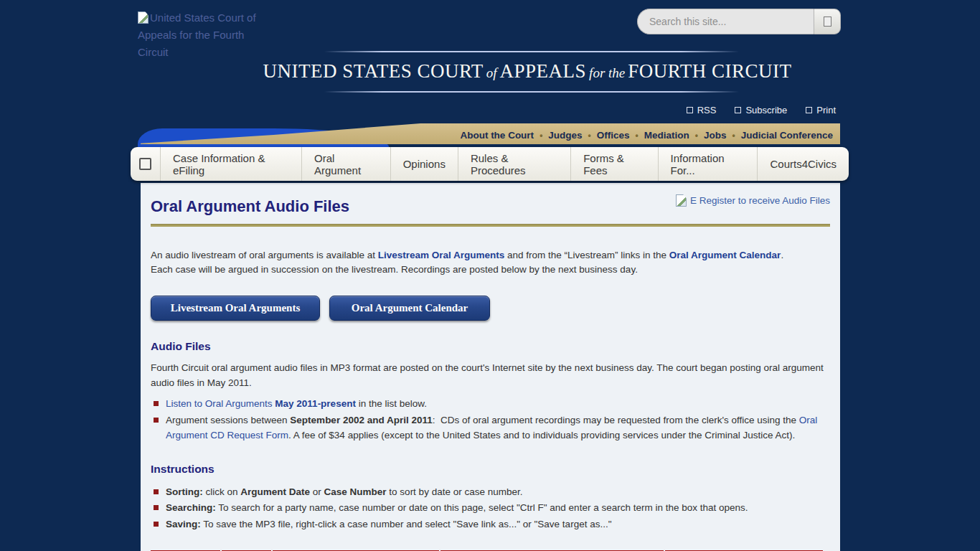 The height and width of the screenshot is (551, 980). I want to click on tab-forms-fees: Forms & Fees, so click(614, 164).